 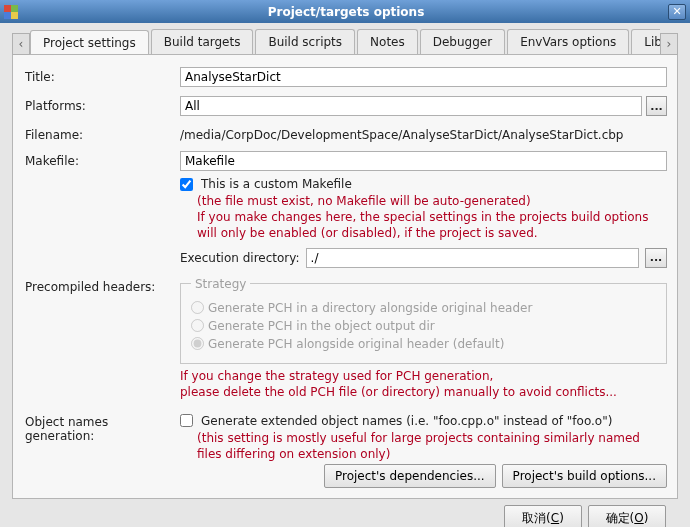 What do you see at coordinates (345, 12) in the screenshot?
I see `title-bar: Project/targets options ✕` at bounding box center [345, 12].